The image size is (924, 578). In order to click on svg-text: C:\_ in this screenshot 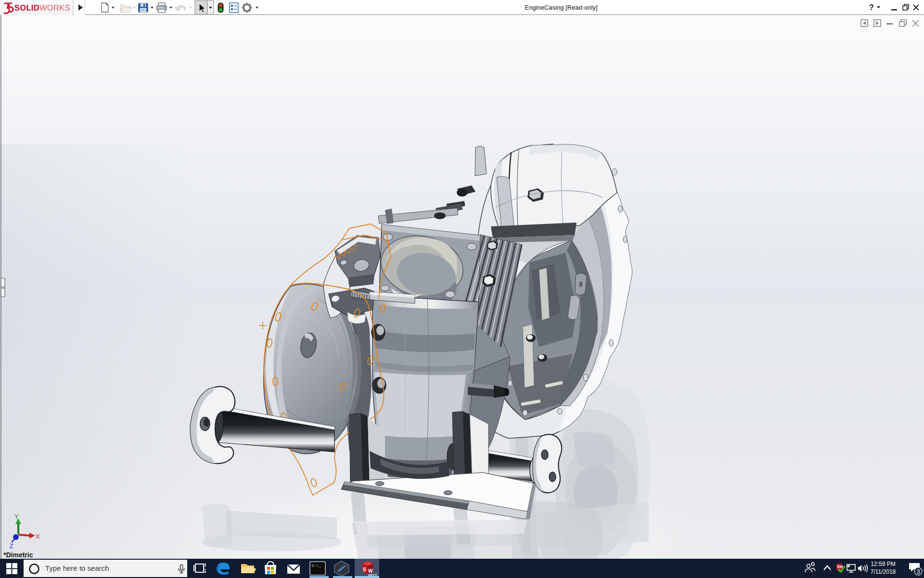, I will do `click(317, 565)`.